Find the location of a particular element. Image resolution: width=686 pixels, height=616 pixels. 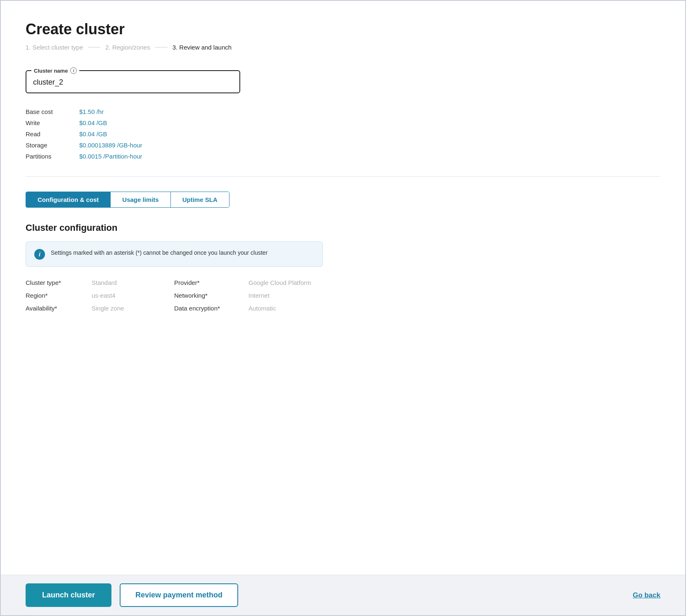

config-value-provider: Google Cloud Platform is located at coordinates (310, 282).